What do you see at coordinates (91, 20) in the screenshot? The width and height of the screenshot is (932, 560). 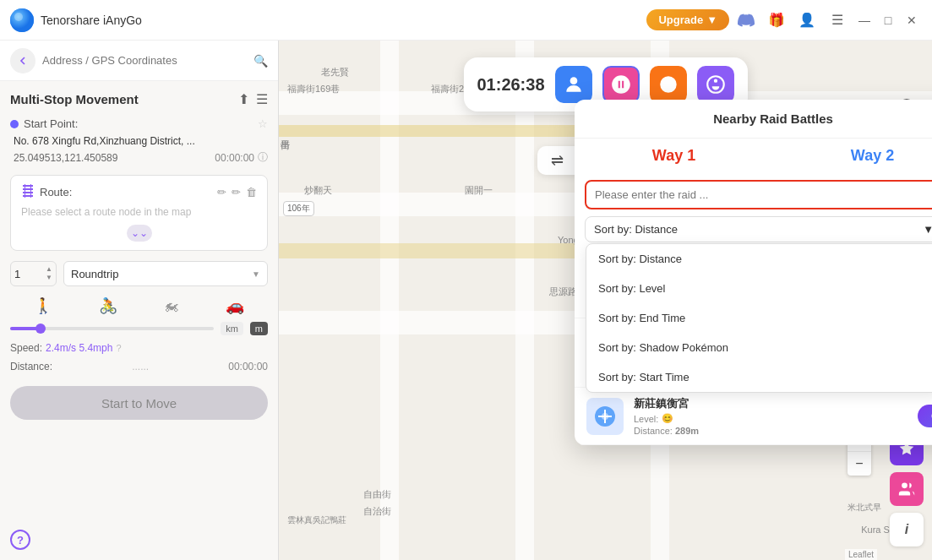 I see `app-name: Tenorshare iAnyGo` at bounding box center [91, 20].